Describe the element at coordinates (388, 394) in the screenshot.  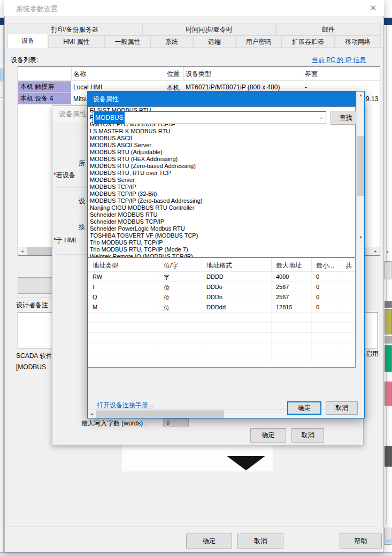
I see `background-palette-pink` at that location.